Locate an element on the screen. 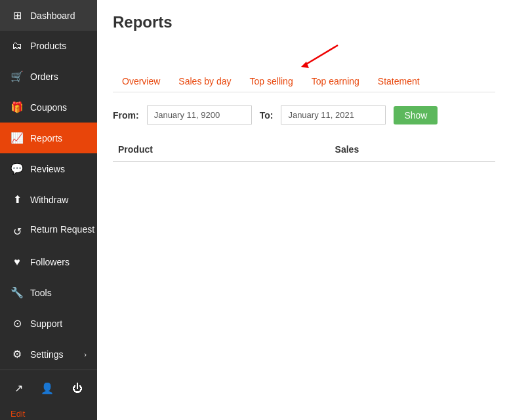  sidebar-item-orders: 🛒 Orders is located at coordinates (49, 76).